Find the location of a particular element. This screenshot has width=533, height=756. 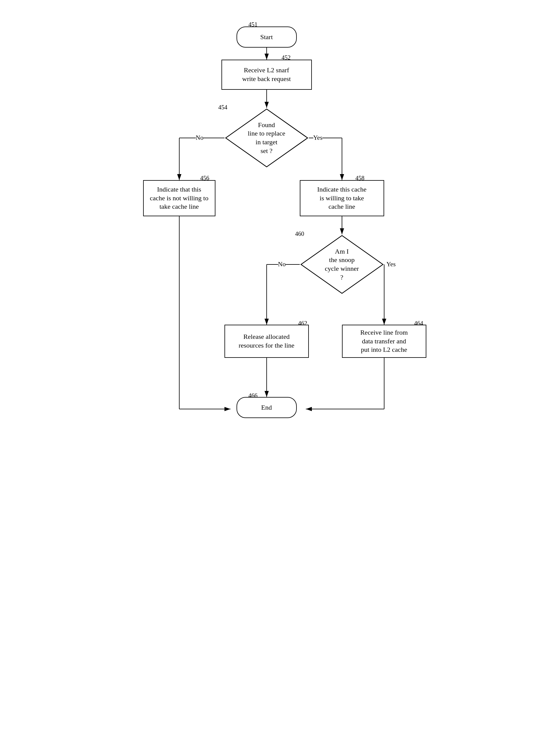

n456-label: Indicate that this cache is not willing … is located at coordinates (179, 198).